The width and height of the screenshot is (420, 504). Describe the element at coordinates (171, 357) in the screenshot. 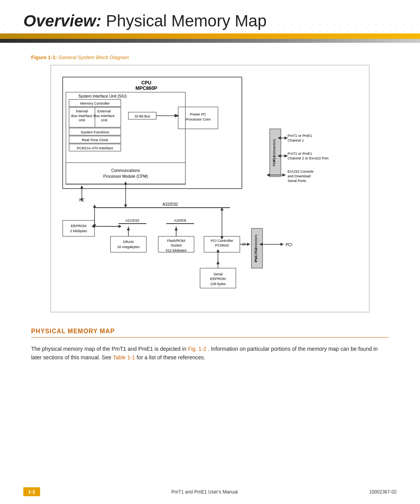

I see `body-text-3: for a list of these references.` at that location.